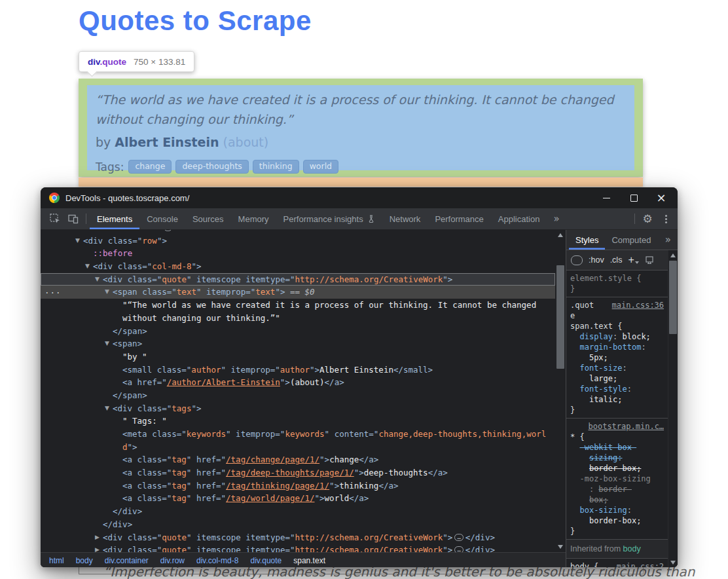 This screenshot has width=728, height=579. I want to click on tag-pill: world, so click(321, 166).